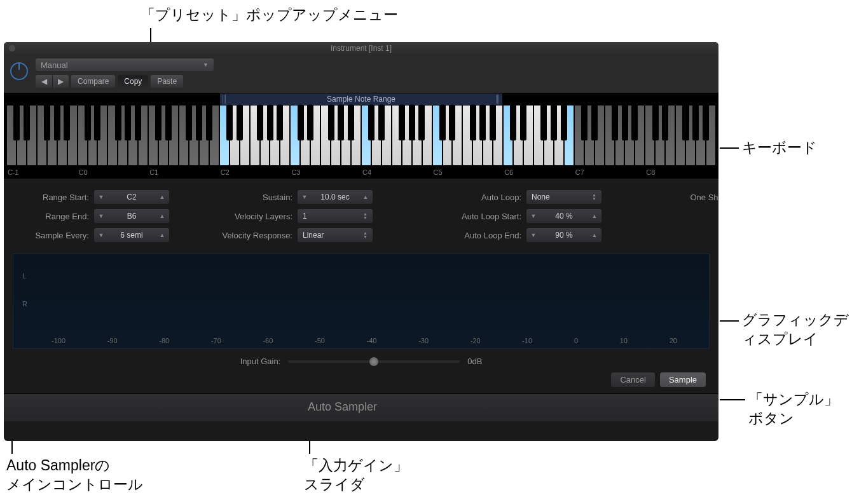  Describe the element at coordinates (335, 216) in the screenshot. I see `velocity-layers-select: 1 ▲▼` at that location.